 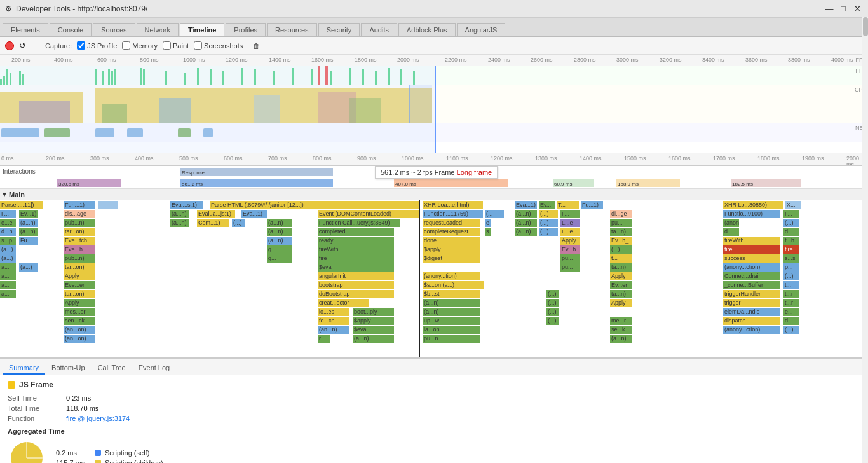 What do you see at coordinates (843, 9) in the screenshot?
I see `maximize-button: □` at bounding box center [843, 9].